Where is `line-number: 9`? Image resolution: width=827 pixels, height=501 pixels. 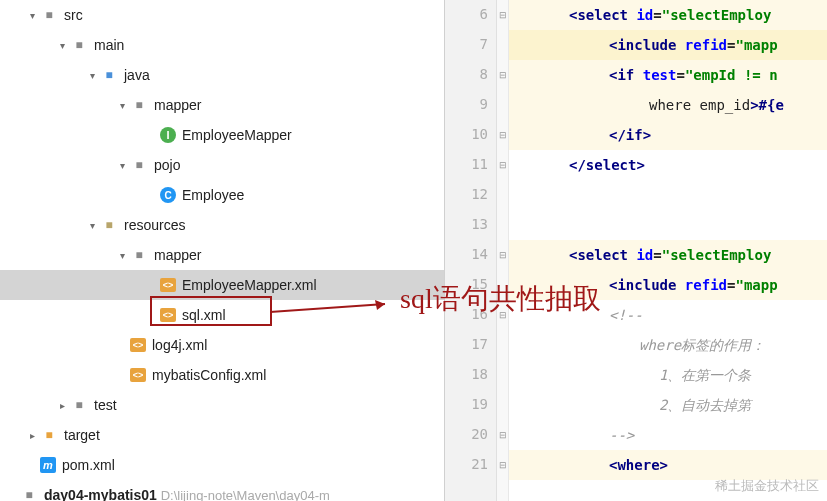 line-number: 9 is located at coordinates (468, 104).